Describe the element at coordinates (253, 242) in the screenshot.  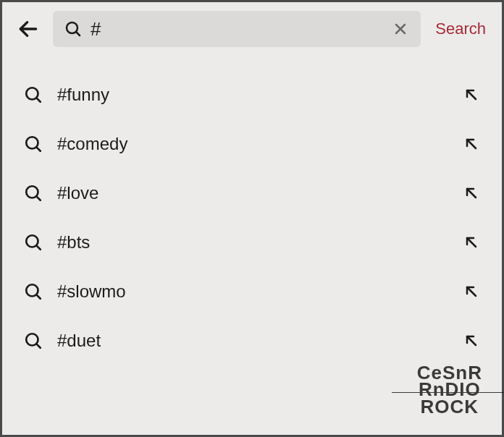
I see `suggestion-label: #bts` at that location.